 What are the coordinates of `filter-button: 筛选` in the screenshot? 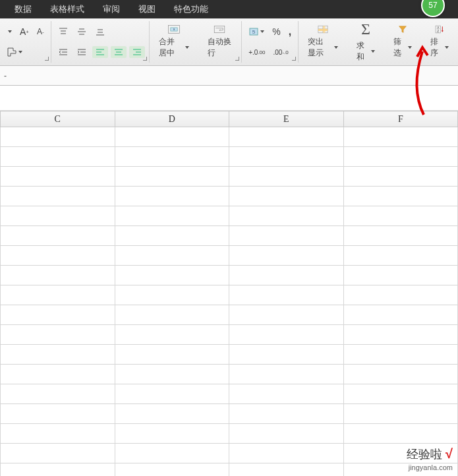 It's located at (403, 42).